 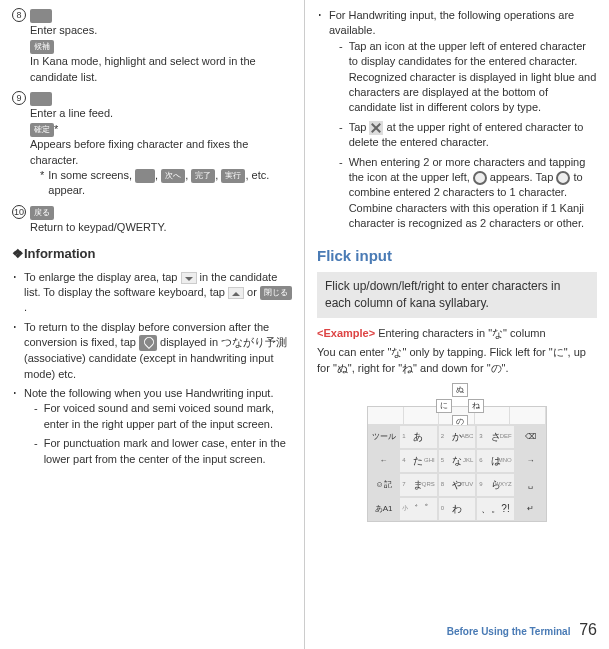 I want to click on enter-key-icon, so click(x=41, y=99).